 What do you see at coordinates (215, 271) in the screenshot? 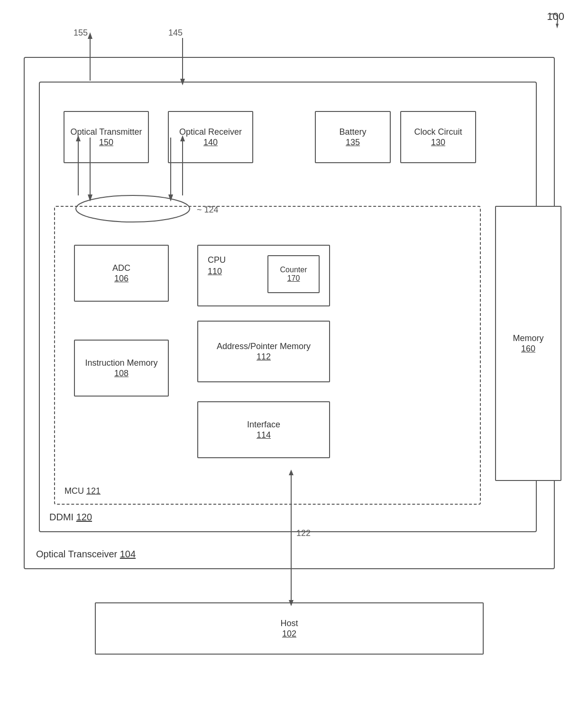
I see `cpu-num: 110` at bounding box center [215, 271].